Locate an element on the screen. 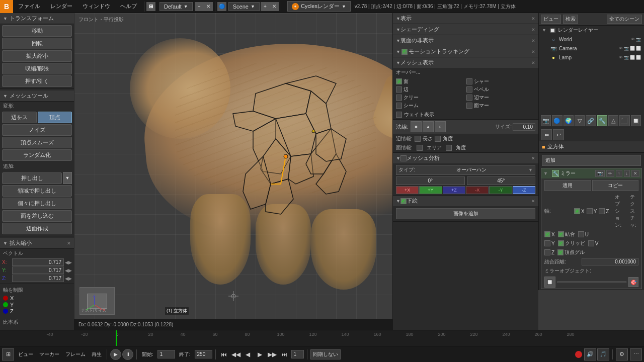  shrink-fatten-btn: 収縮/膨張 is located at coordinates (37, 68).